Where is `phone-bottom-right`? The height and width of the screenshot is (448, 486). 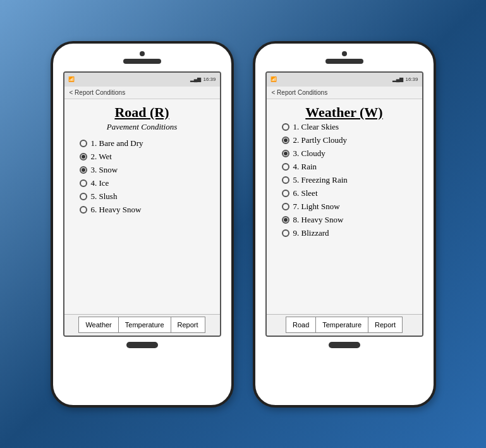
phone-bottom-right is located at coordinates (344, 345).